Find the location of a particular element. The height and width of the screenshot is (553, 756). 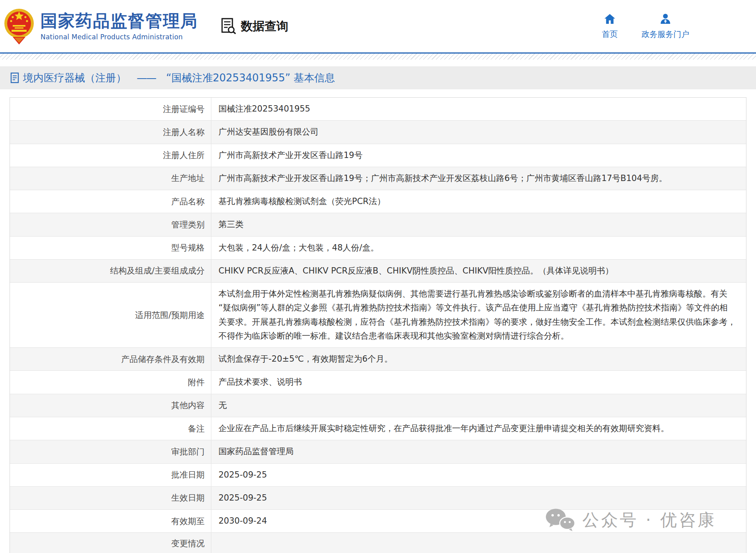

home-icon is located at coordinates (610, 19).